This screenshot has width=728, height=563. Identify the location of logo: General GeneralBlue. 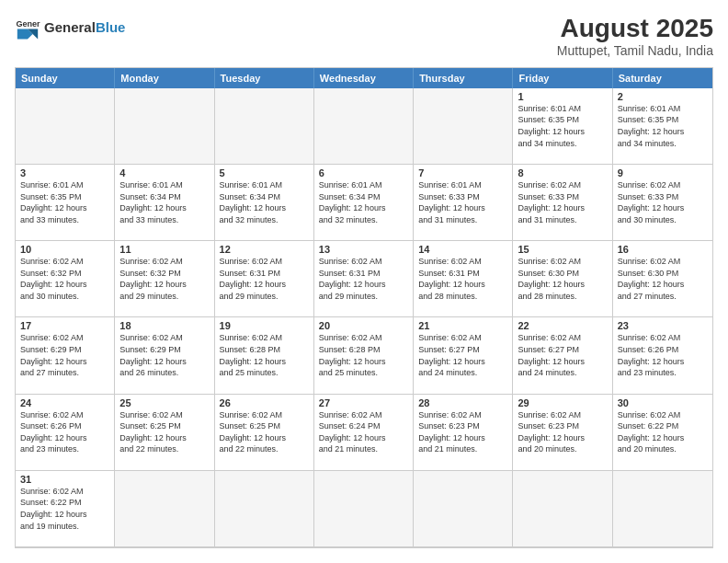
(70, 28).